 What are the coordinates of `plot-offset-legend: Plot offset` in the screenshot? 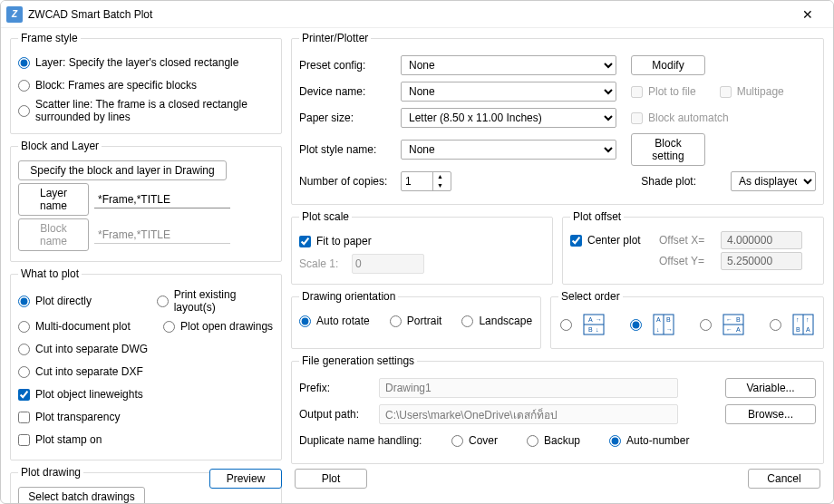 It's located at (596, 217).